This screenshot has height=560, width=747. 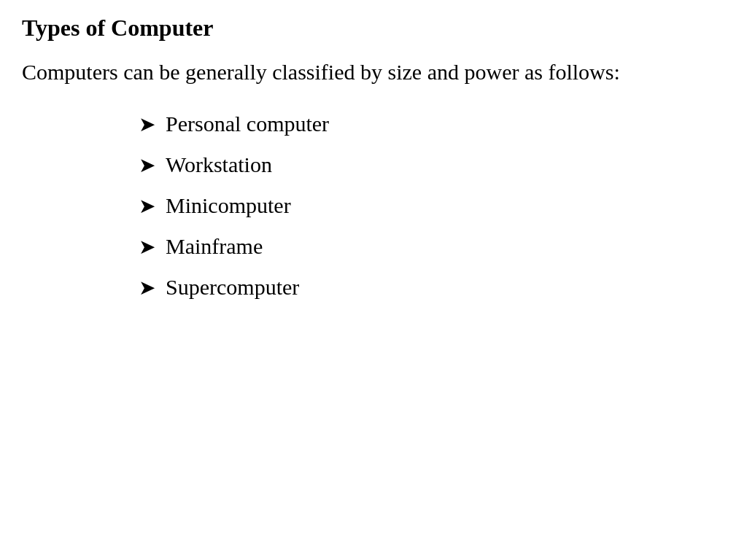 I want to click on list-item-personal-computer: ➤Personal computer, so click(x=432, y=124).